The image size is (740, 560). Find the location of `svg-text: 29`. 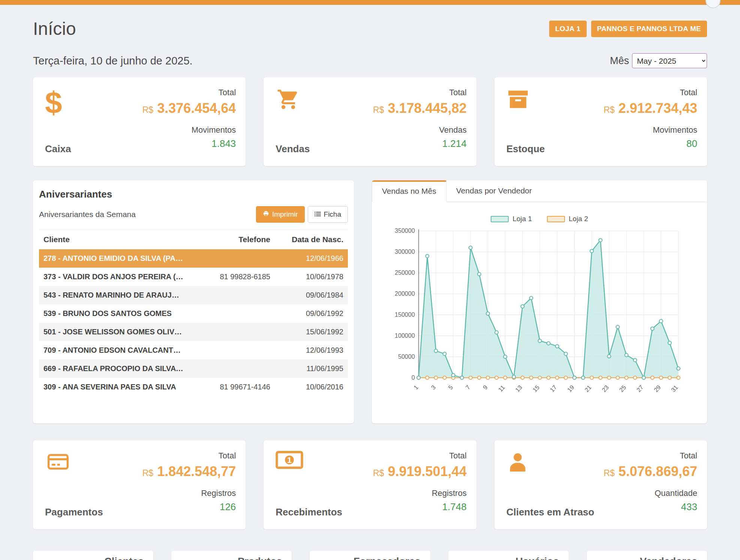

svg-text: 29 is located at coordinates (657, 388).